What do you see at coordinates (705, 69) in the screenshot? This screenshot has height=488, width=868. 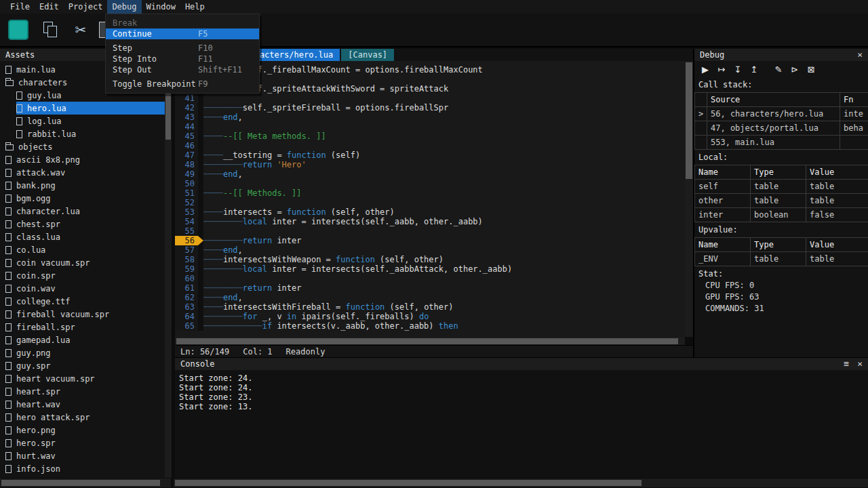 I see `continue-button: ▶` at bounding box center [705, 69].